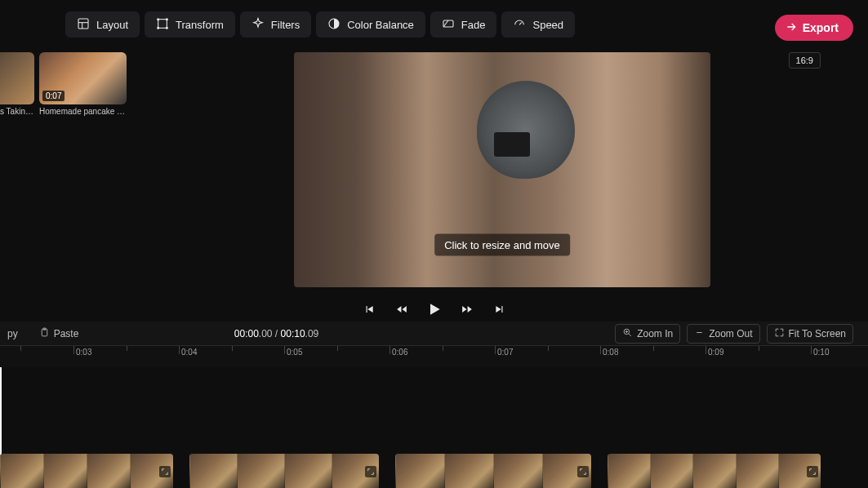 The image size is (868, 488). What do you see at coordinates (810, 334) in the screenshot?
I see `fit-to-screen-button: Fit To Screen` at bounding box center [810, 334].